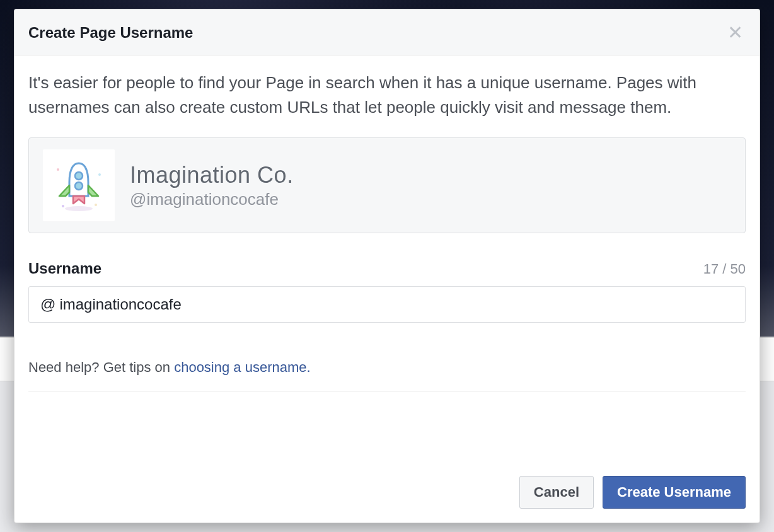 This screenshot has height=532, width=774. I want to click on modal-footer: Cancel Create Username, so click(387, 493).